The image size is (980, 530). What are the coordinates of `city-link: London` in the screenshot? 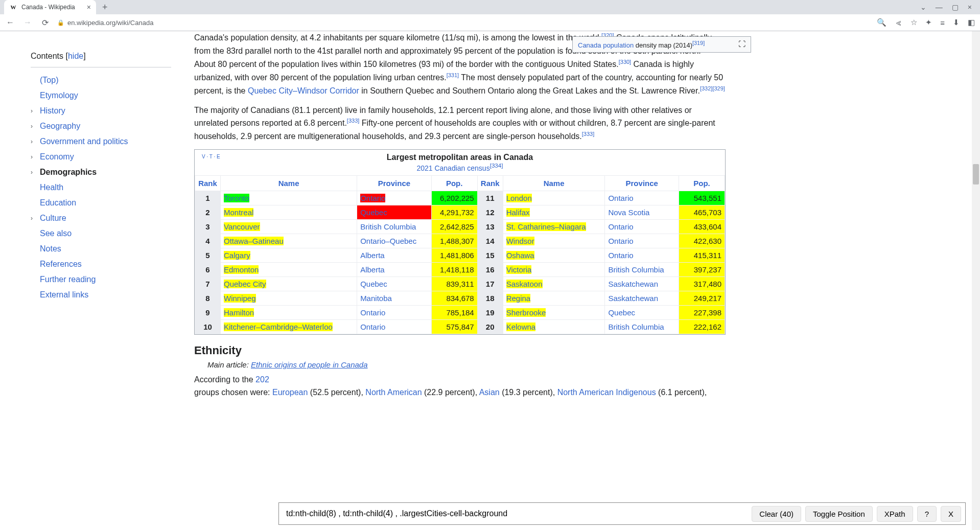 It's located at (519, 198).